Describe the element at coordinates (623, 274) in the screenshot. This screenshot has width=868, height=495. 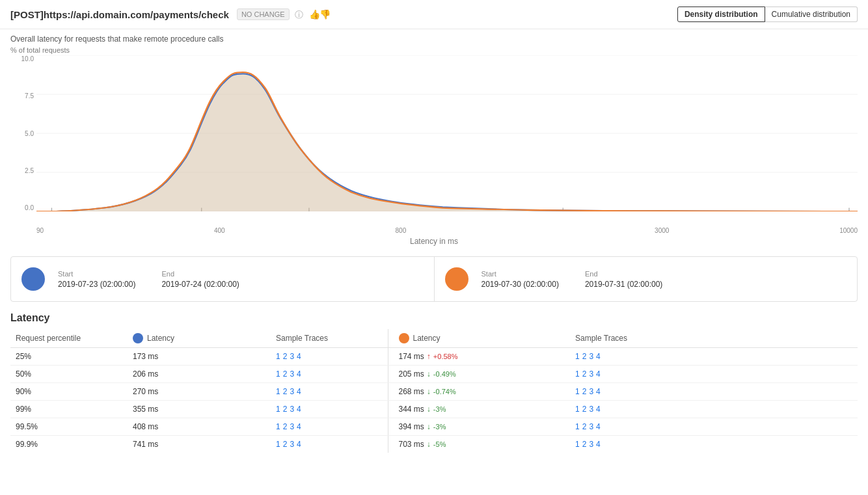
I see `legend-end-label-right: End` at that location.